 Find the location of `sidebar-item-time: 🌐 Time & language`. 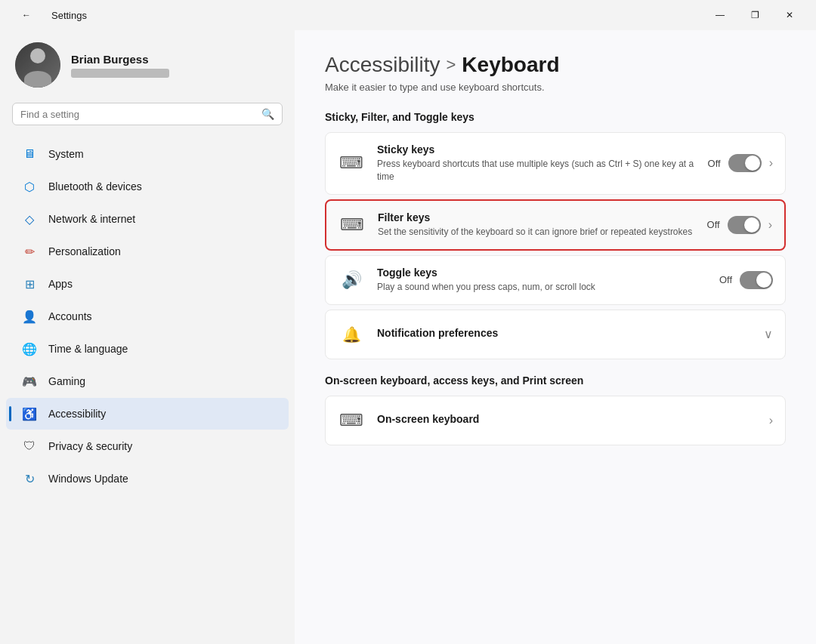

sidebar-item-time: 🌐 Time & language is located at coordinates (147, 349).